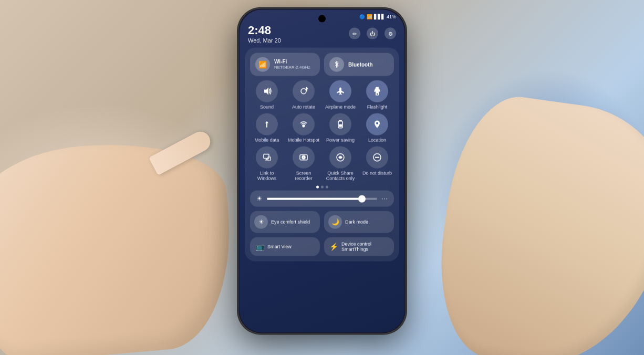 The width and height of the screenshot is (644, 355). What do you see at coordinates (322, 154) in the screenshot?
I see `quick-settings-panel: 📶 Wi-Fi NETGEAR-2.4GHz` at bounding box center [322, 154].